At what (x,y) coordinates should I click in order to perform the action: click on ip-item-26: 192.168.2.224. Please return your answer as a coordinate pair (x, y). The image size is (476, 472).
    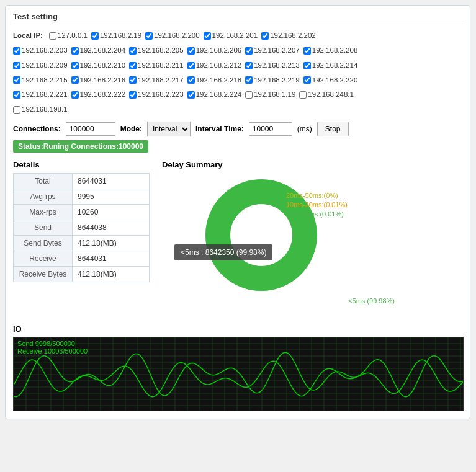
    Looking at the image, I should click on (215, 95).